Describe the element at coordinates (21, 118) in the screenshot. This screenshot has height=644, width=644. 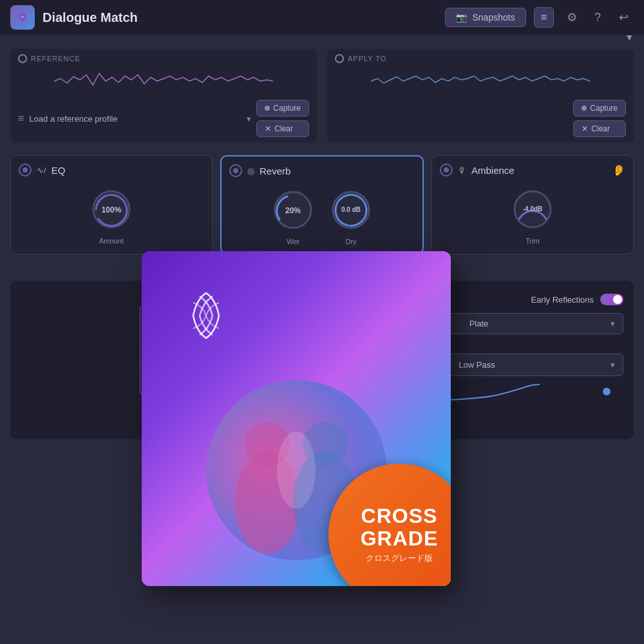
I see `lines-icon: ≡` at that location.